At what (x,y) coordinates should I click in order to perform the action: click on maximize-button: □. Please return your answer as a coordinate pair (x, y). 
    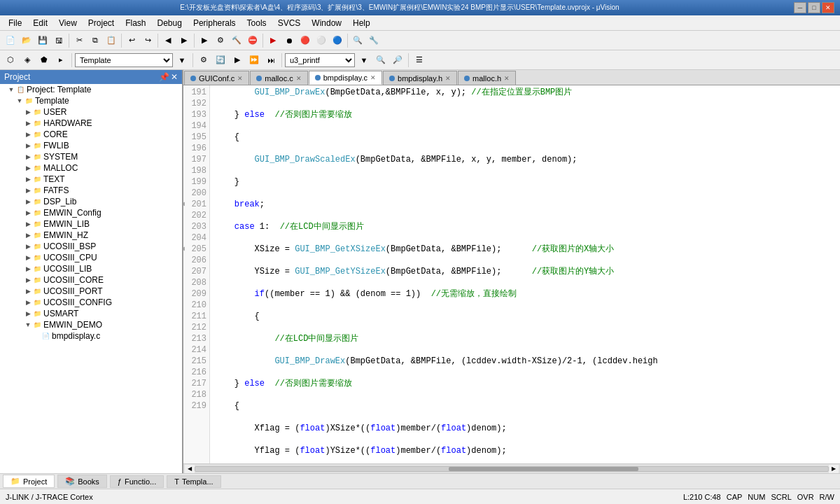
    Looking at the image, I should click on (814, 8).